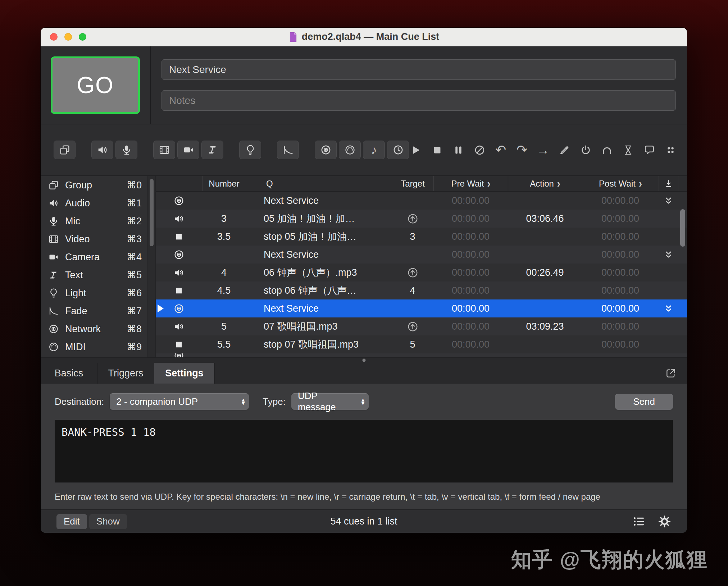  What do you see at coordinates (628, 150) in the screenshot?
I see `timer-button` at bounding box center [628, 150].